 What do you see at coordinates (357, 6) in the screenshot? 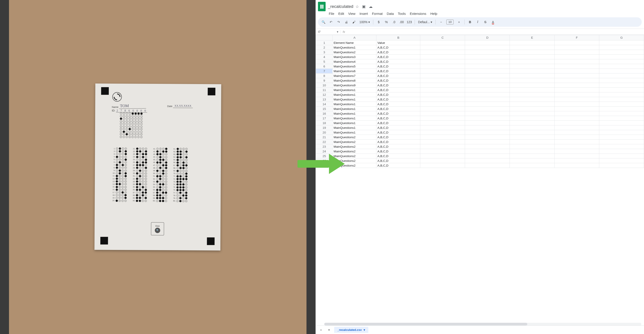
I see `star-icon: ☆` at bounding box center [357, 6].